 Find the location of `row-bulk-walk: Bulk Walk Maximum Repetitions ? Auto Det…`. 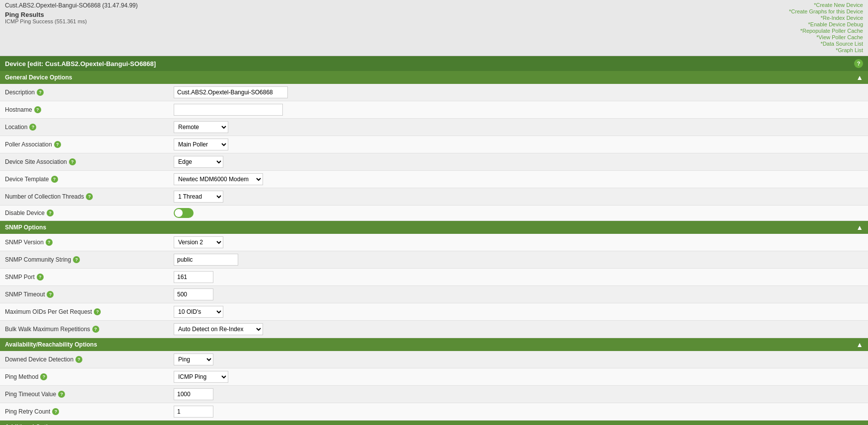

row-bulk-walk: Bulk Walk Maximum Repetitions ? Auto Det… is located at coordinates (434, 330).